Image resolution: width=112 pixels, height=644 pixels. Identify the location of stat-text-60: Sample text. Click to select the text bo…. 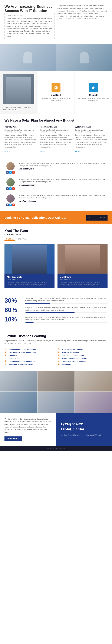
(66, 309).